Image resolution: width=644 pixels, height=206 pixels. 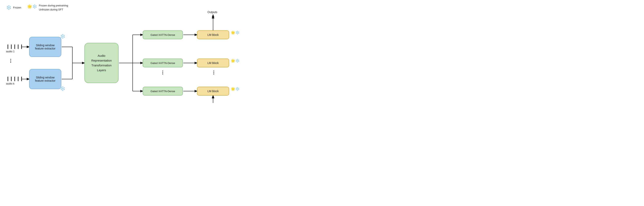 I want to click on fire-snowflake-lm1: 🌟❄️, so click(x=235, y=33).